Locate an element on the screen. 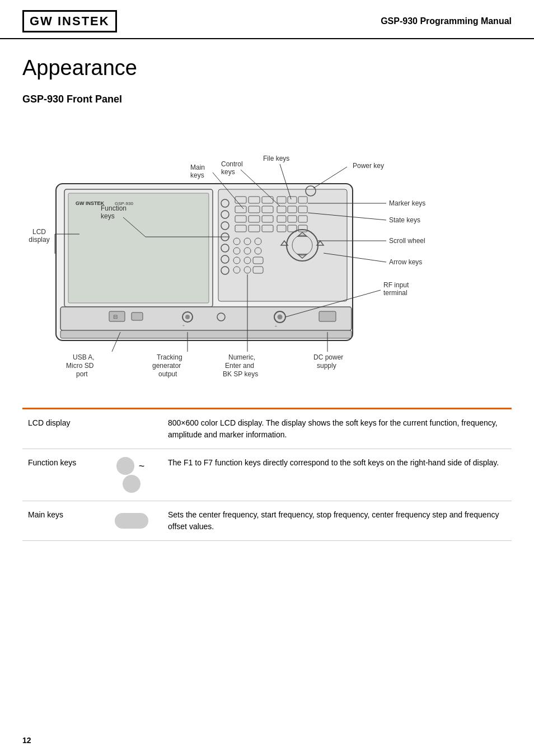  svg-text: File keys is located at coordinates (277, 158).